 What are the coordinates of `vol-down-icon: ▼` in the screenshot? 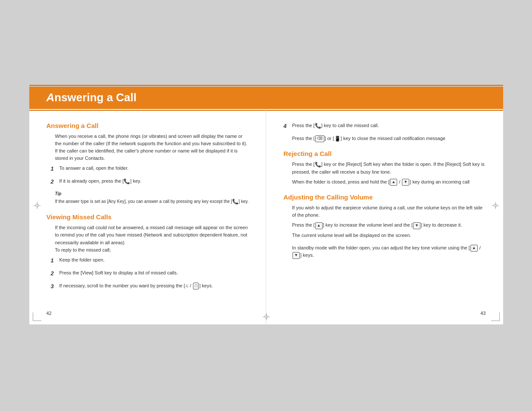 It's located at (406, 182).